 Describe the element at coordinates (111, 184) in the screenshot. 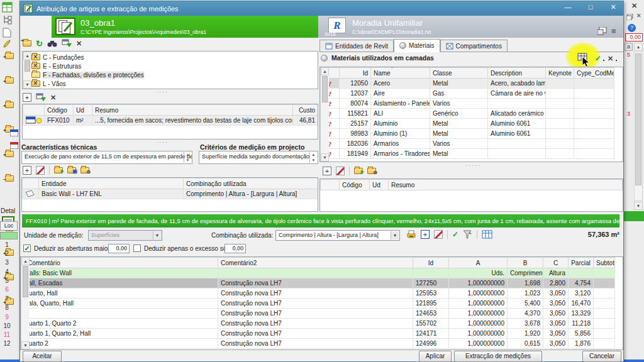

I see `col-entidade: Entidade` at that location.